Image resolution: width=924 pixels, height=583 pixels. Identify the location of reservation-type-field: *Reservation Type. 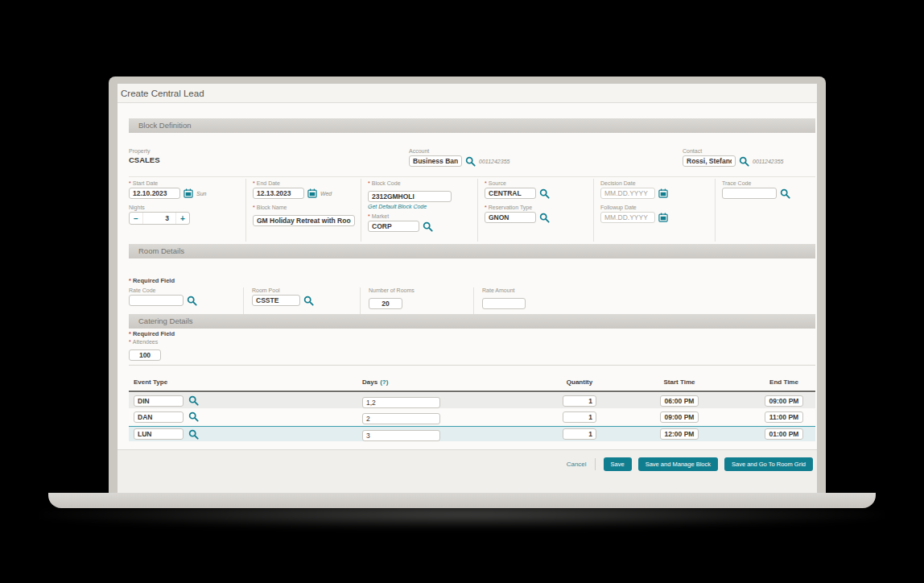
(536, 214).